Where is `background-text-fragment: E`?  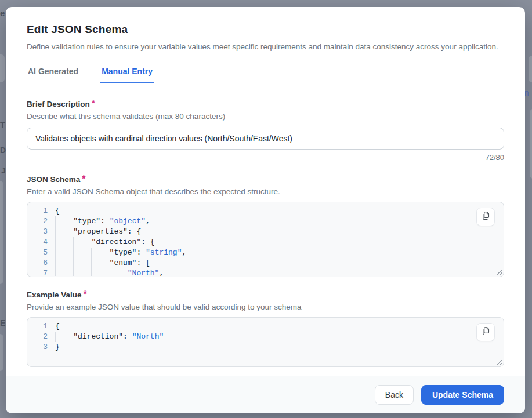 background-text-fragment: E is located at coordinates (2, 323).